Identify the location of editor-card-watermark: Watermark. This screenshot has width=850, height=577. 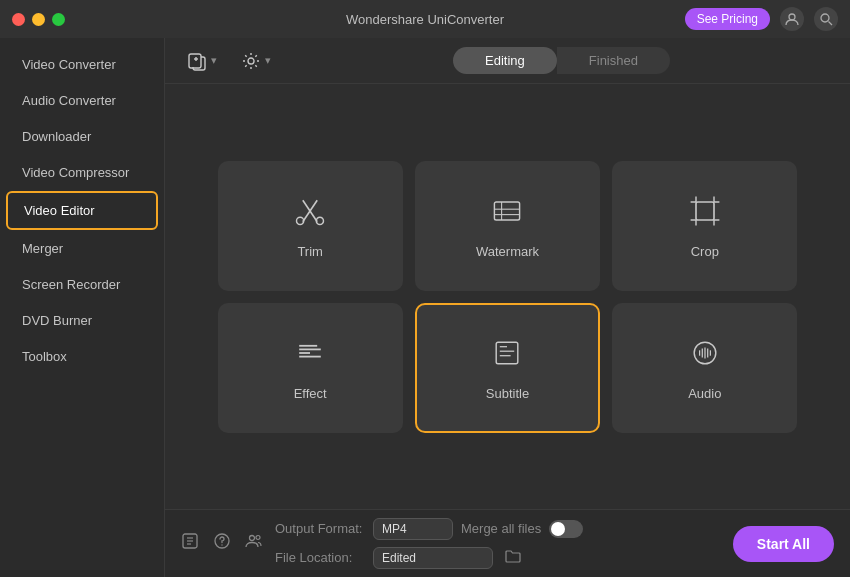
(508, 226).